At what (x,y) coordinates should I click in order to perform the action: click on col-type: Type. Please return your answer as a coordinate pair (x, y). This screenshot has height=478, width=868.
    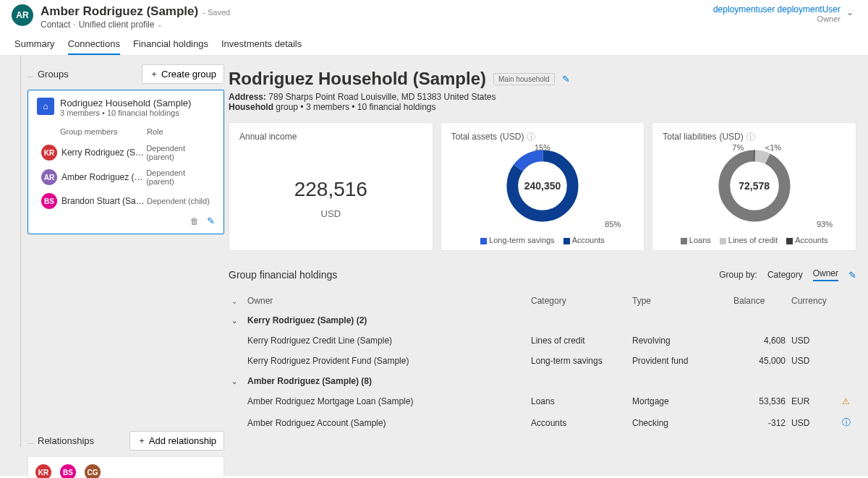
    Looking at the image, I should click on (680, 301).